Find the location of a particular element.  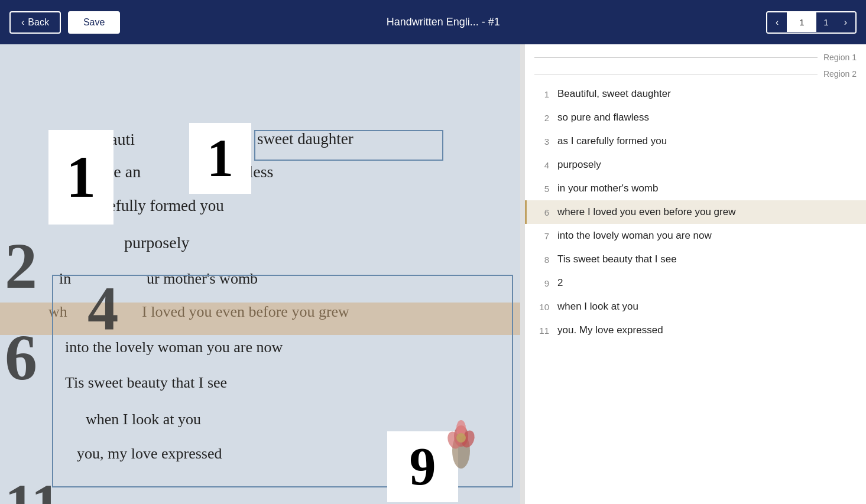

back-arrow-icon: ‹ is located at coordinates (22, 22).